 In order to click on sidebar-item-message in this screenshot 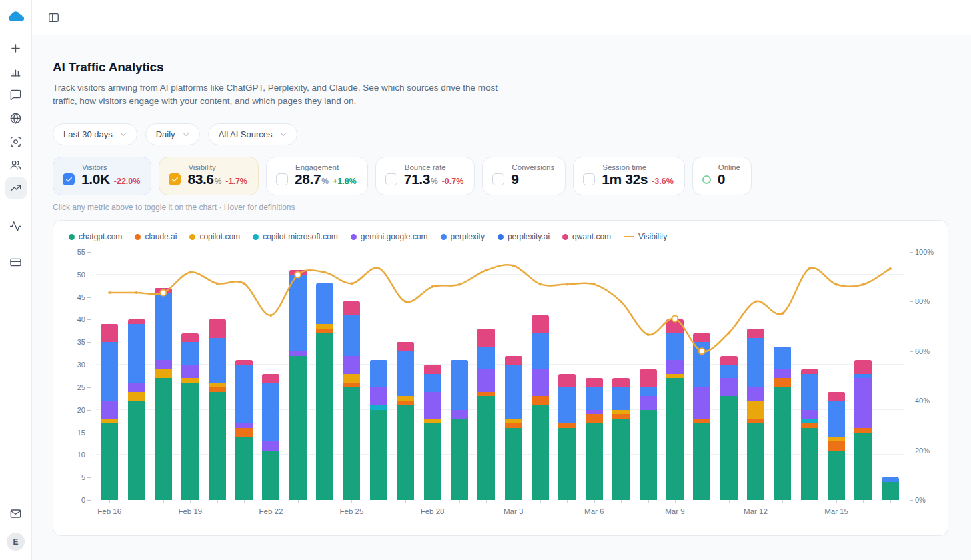, I will do `click(16, 95)`.